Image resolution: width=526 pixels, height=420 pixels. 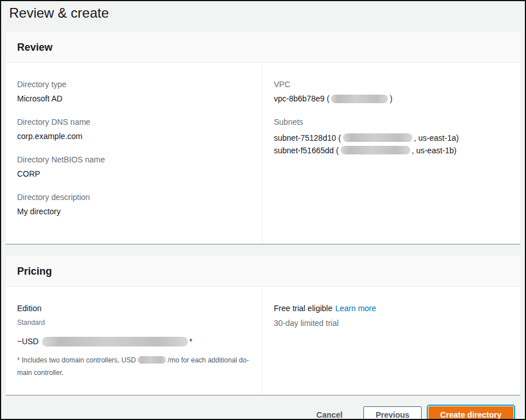 What do you see at coordinates (263, 413) in the screenshot?
I see `footer-actions: Cancel Previous Create directory` at bounding box center [263, 413].